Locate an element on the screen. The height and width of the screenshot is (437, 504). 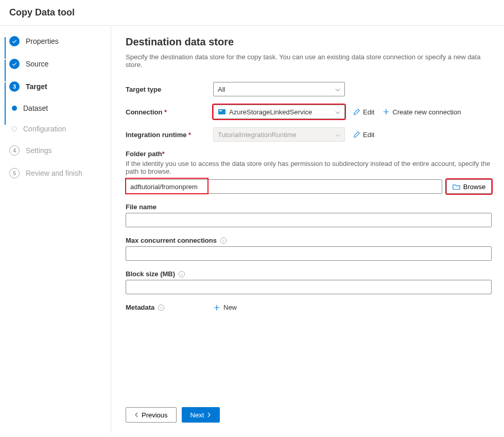
folder-path-section: Folder path If the identity you use to a… is located at coordinates (309, 172).